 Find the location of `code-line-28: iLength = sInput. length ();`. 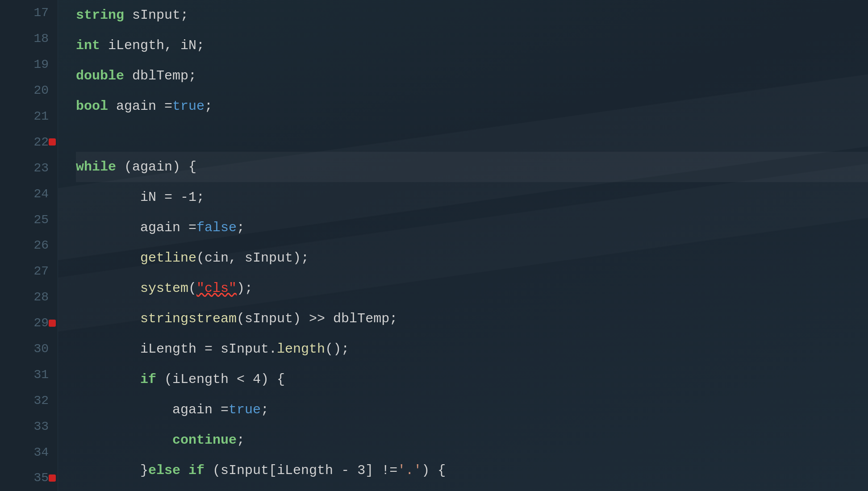

code-line-28: iLength = sInput. length (); is located at coordinates (472, 349).